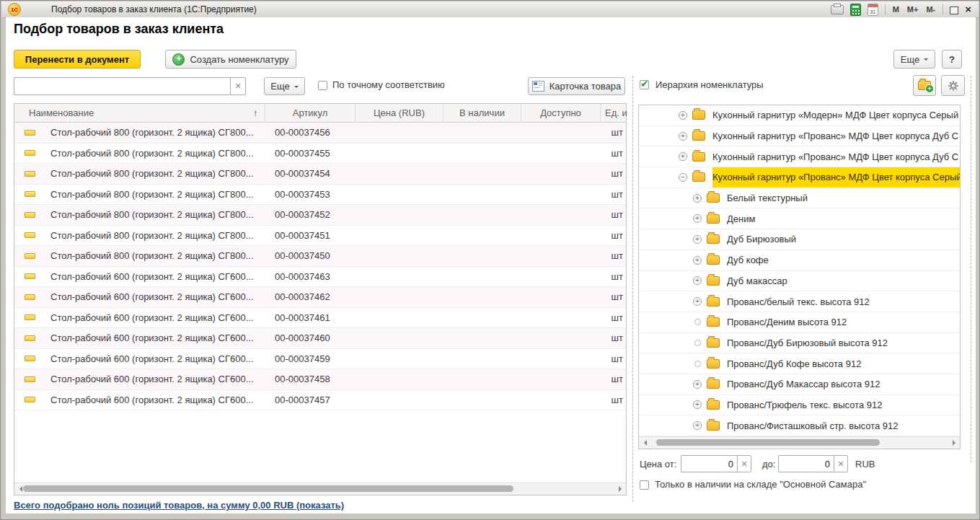  Describe the element at coordinates (837, 10) in the screenshot. I see `print-icon` at that location.